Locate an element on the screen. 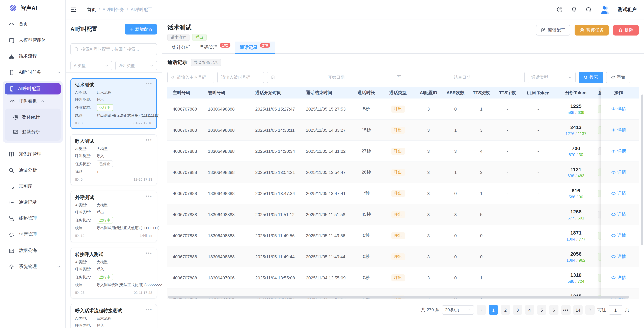 The width and height of the screenshot is (644, 328). menu-fold-icon is located at coordinates (74, 9).